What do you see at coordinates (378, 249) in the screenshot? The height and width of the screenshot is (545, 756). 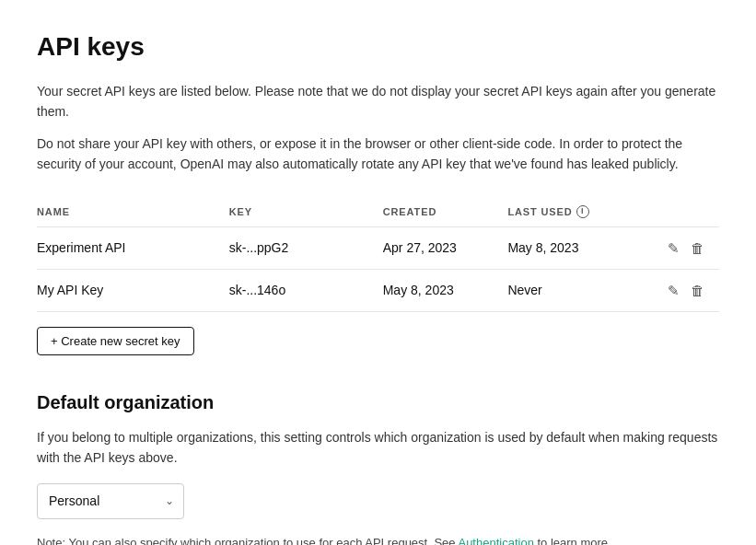 I see `table-row: Experiment API sk-...ppG2 Apr 27, 2023 M…` at bounding box center [378, 249].